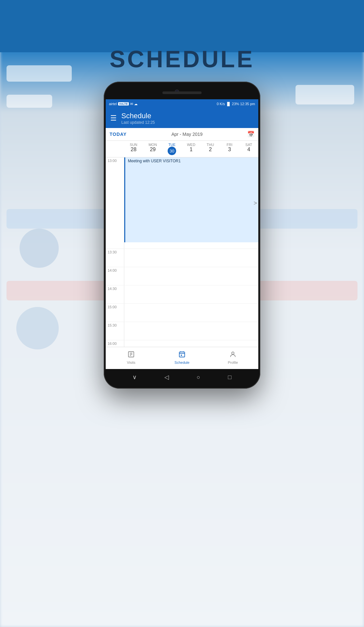 The width and height of the screenshot is (364, 627). I want to click on day-name-thu: THU, so click(210, 145).